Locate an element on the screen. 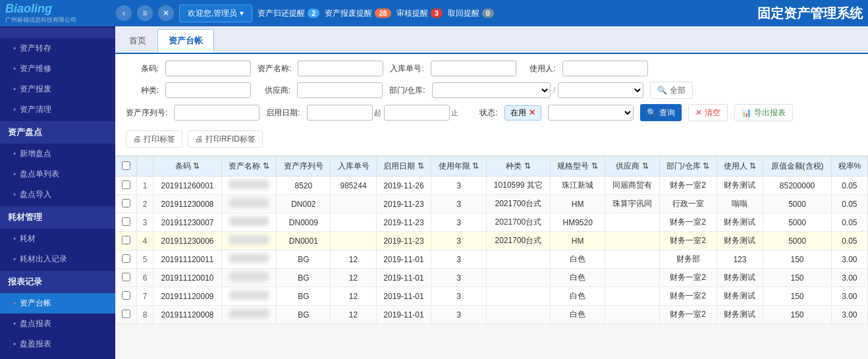  cell-no: 1 is located at coordinates (145, 186).